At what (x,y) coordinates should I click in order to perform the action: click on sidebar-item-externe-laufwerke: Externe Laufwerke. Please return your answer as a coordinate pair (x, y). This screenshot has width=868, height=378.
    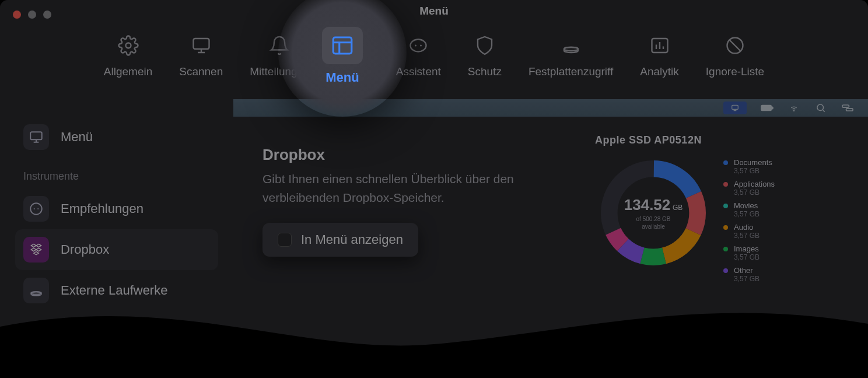
    Looking at the image, I should click on (117, 290).